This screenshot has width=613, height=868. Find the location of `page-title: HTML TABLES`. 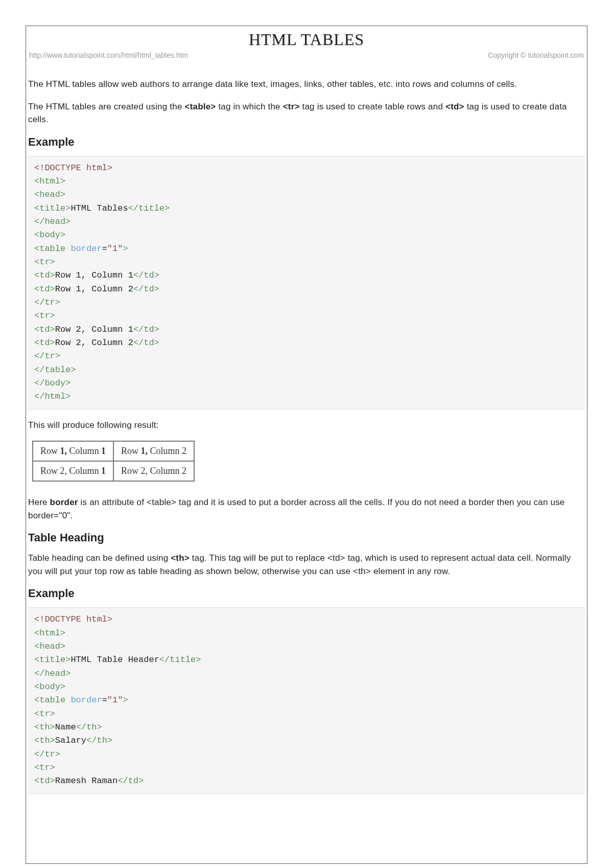

page-title: HTML TABLES is located at coordinates (306, 40).